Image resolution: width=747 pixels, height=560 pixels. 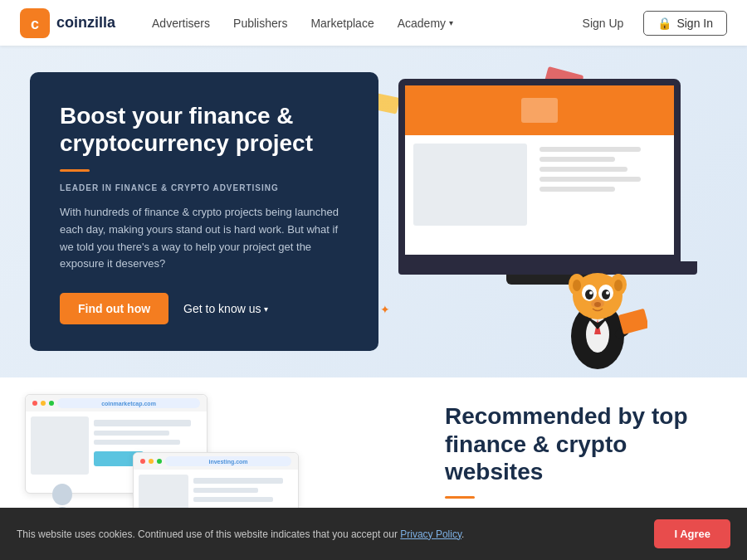 I want to click on nav-actions: Sign Up 🔒 Sign In, so click(x=650, y=23).